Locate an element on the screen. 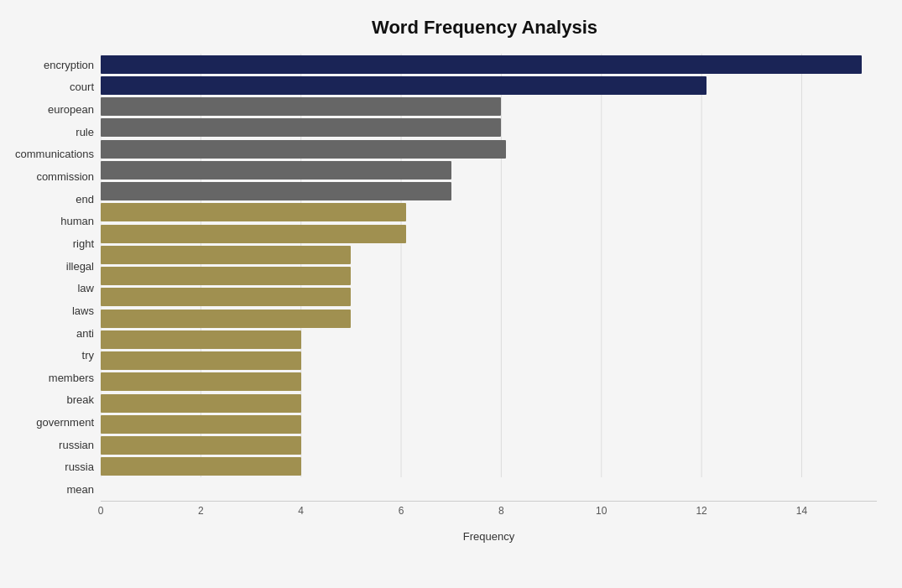  x-tick: 10 is located at coordinates (601, 511).